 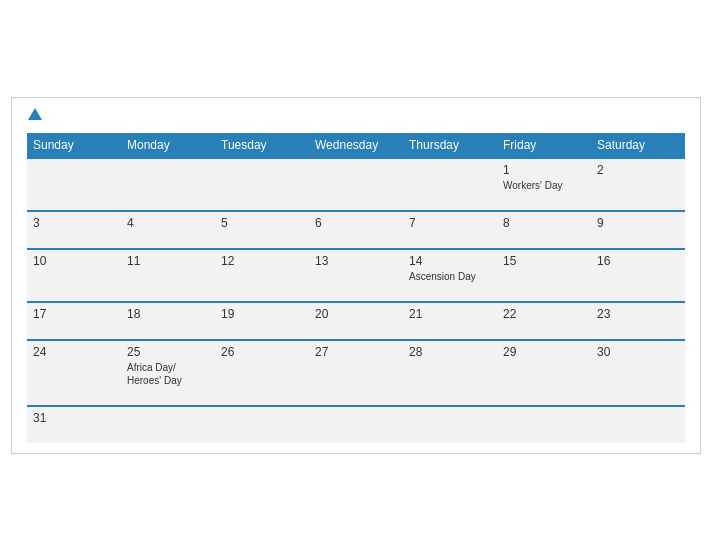 What do you see at coordinates (638, 170) in the screenshot?
I see `day-number: 2` at bounding box center [638, 170].